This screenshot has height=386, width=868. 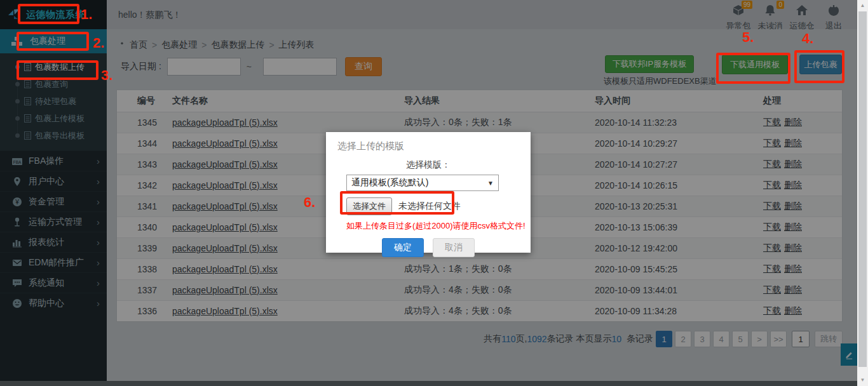 I want to click on annotation-label-3: 3., so click(x=107, y=76).